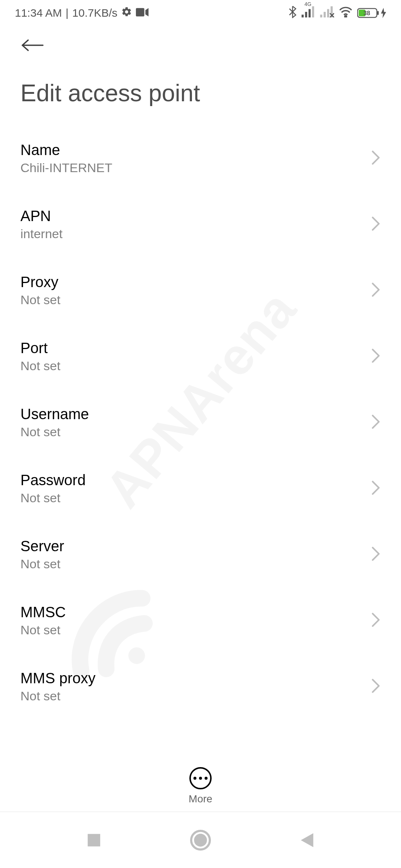 The height and width of the screenshot is (868, 401). I want to click on charging-icon, so click(384, 13).